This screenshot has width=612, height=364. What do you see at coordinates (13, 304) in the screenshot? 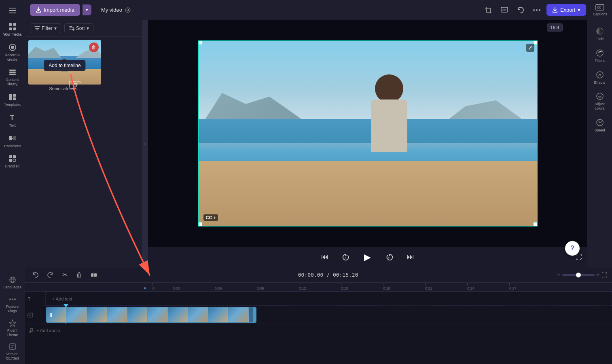
I see `sidebar-item-feature-flags: Feature Flags` at bounding box center [13, 304].